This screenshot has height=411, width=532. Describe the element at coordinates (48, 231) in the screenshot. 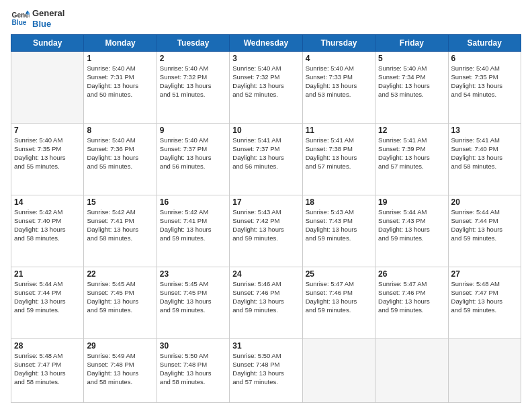

I see `calendar-cell: 14Sunrise: 5:42 AM Sunset: 7:40 PM Dayli…` at that location.